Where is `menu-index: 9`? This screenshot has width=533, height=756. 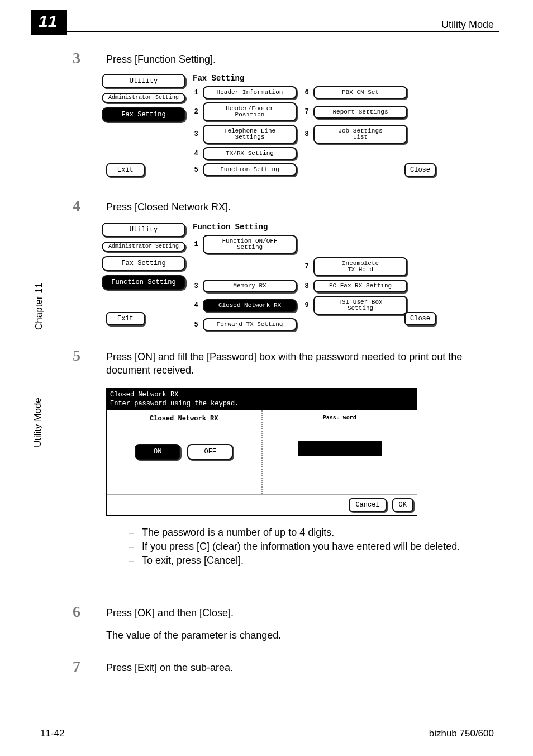 menu-index: 9 is located at coordinates (307, 305).